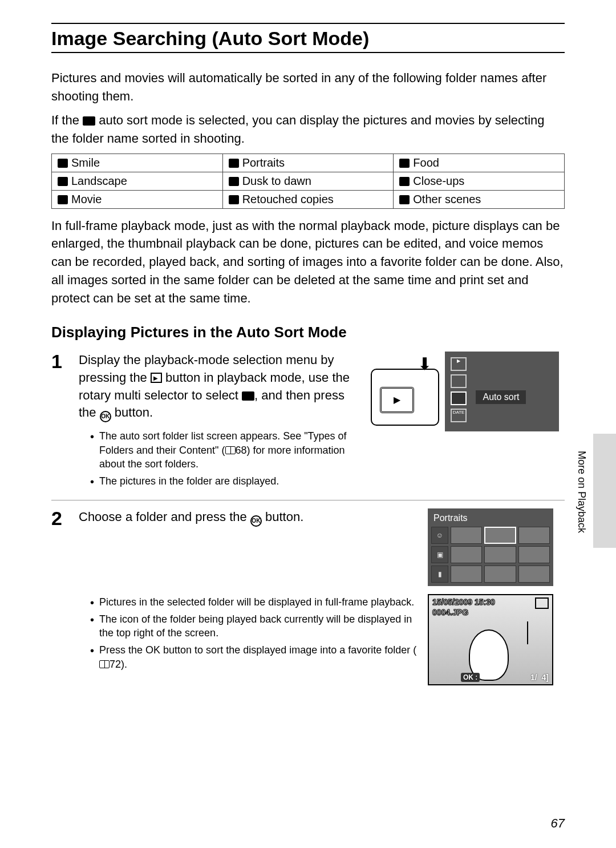 Image resolution: width=616 pixels, height=848 pixels. I want to click on background-illustration, so click(536, 633).